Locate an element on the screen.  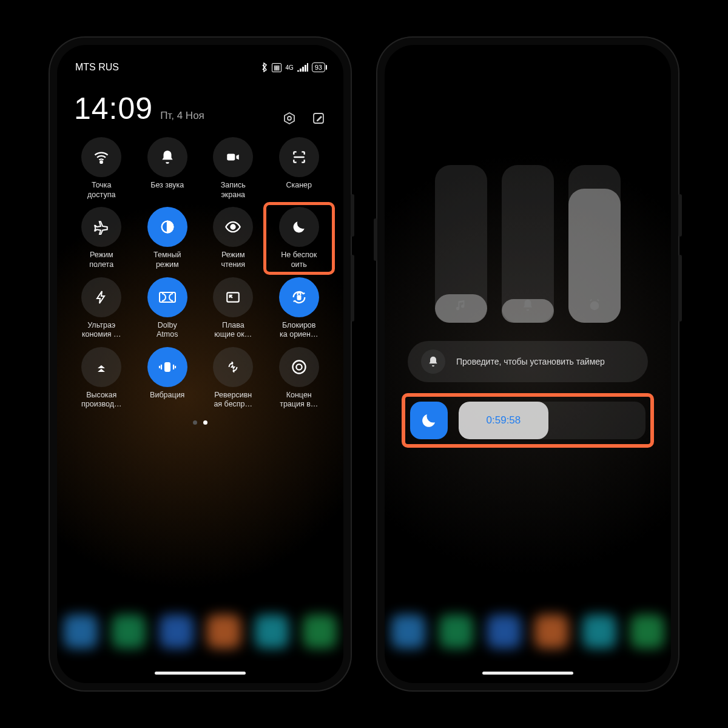
alarm-volume-slider is located at coordinates (595, 244).